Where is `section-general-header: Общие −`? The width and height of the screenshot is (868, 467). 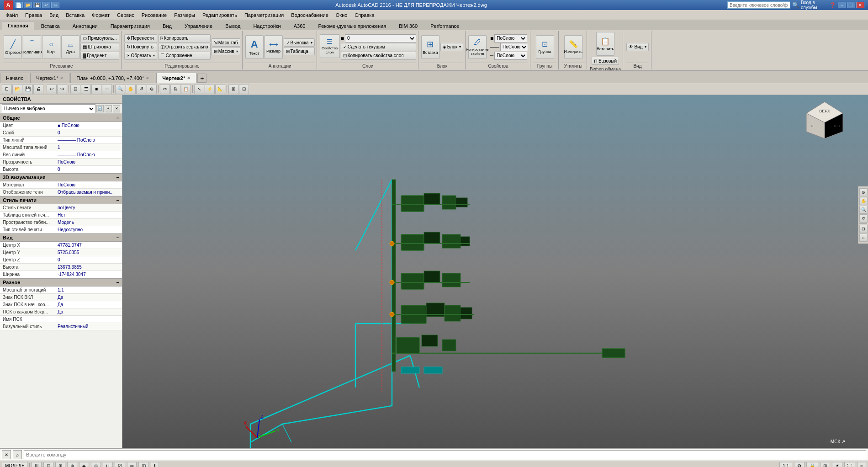 section-general-header: Общие − is located at coordinates (61, 118).